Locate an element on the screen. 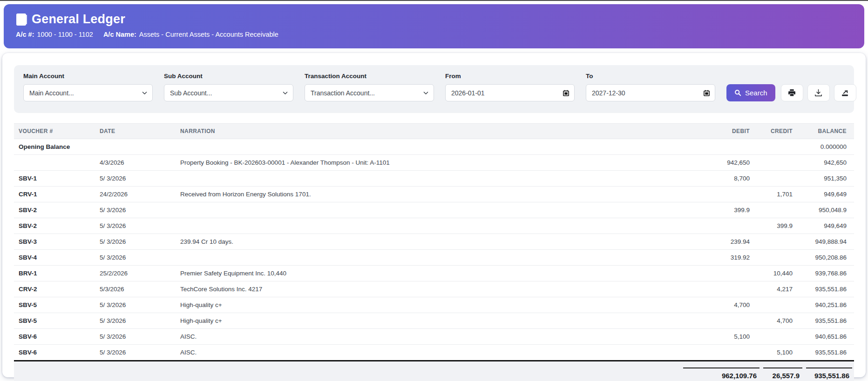  cell-narration: Received from Horizon Energy Solutions 1… is located at coordinates (430, 194).